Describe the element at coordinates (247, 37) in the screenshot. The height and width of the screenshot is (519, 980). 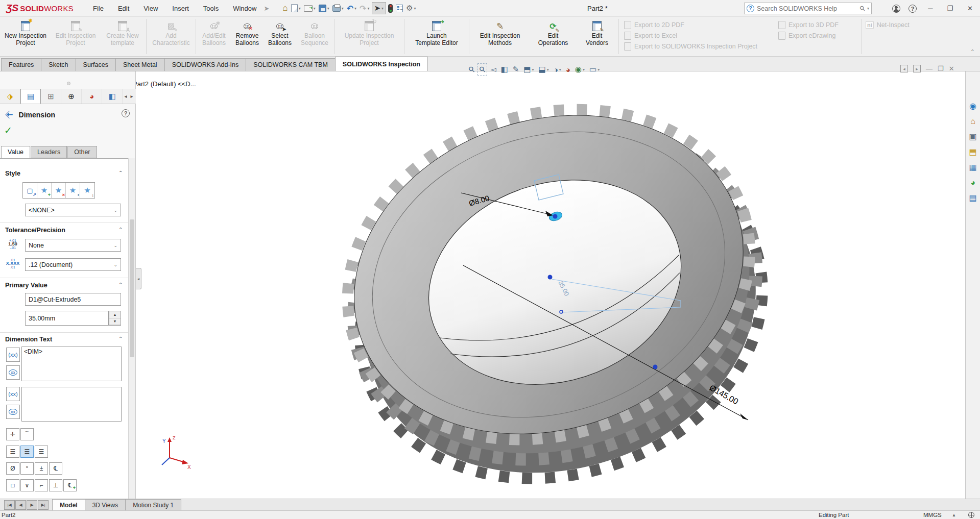
I see `remove-balloons-button: ✕ RemoveBalloons` at that location.